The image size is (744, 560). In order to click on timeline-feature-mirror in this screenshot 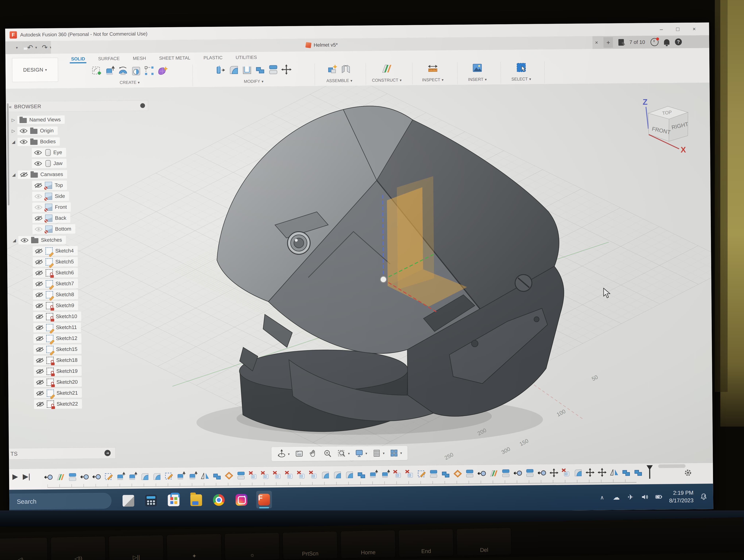, I will do `click(205, 476)`.